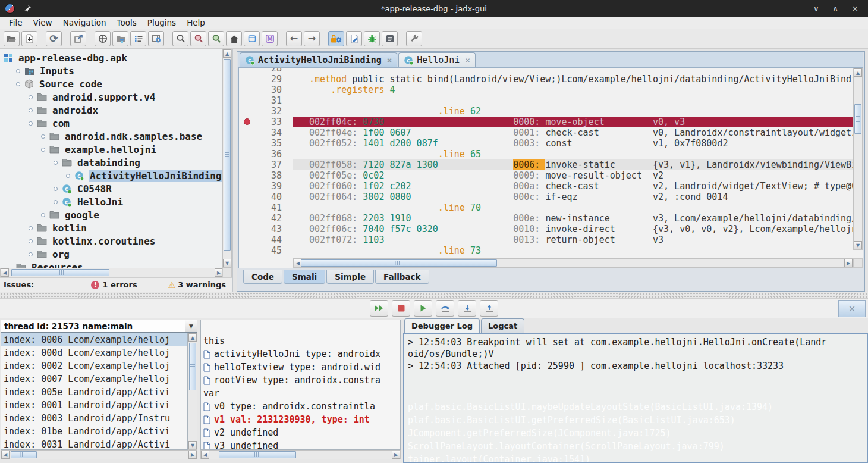 The width and height of the screenshot is (868, 463). What do you see at coordinates (112, 110) in the screenshot?
I see `tree-item-androidx: androidx` at bounding box center [112, 110].